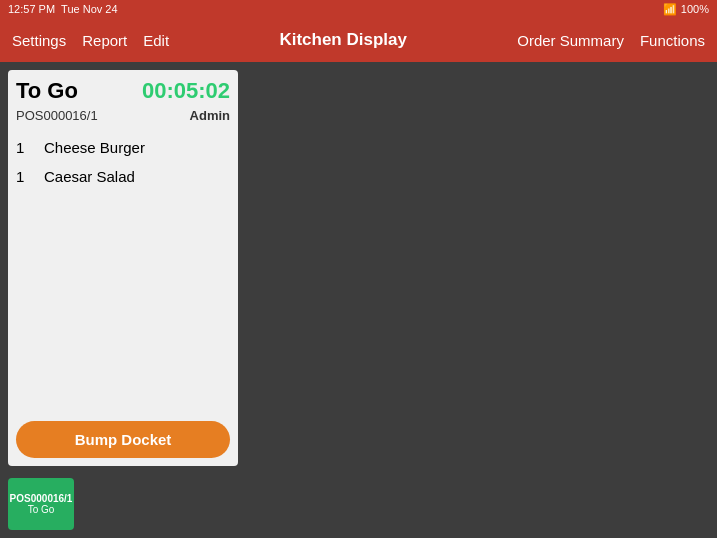 The height and width of the screenshot is (538, 717). Describe the element at coordinates (42, 498) in the screenshot. I see `mini-card-pos: POS000016/1` at that location.